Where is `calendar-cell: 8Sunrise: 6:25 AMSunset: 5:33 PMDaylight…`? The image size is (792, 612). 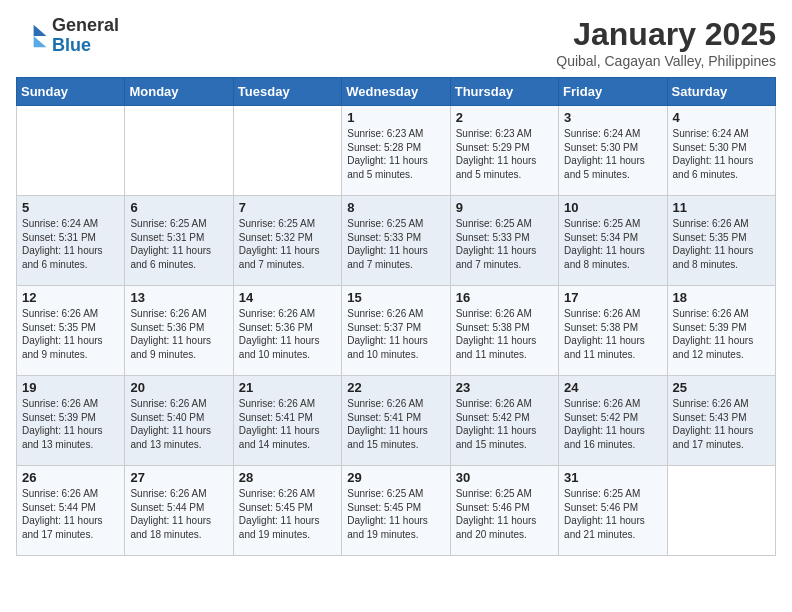 calendar-cell: 8Sunrise: 6:25 AMSunset: 5:33 PMDaylight… is located at coordinates (396, 241).